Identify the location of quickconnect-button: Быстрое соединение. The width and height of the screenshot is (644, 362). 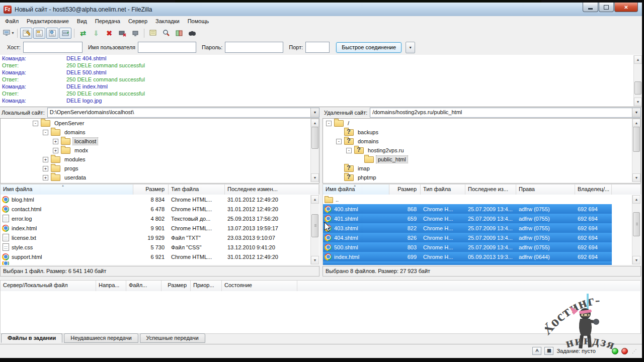
(369, 47).